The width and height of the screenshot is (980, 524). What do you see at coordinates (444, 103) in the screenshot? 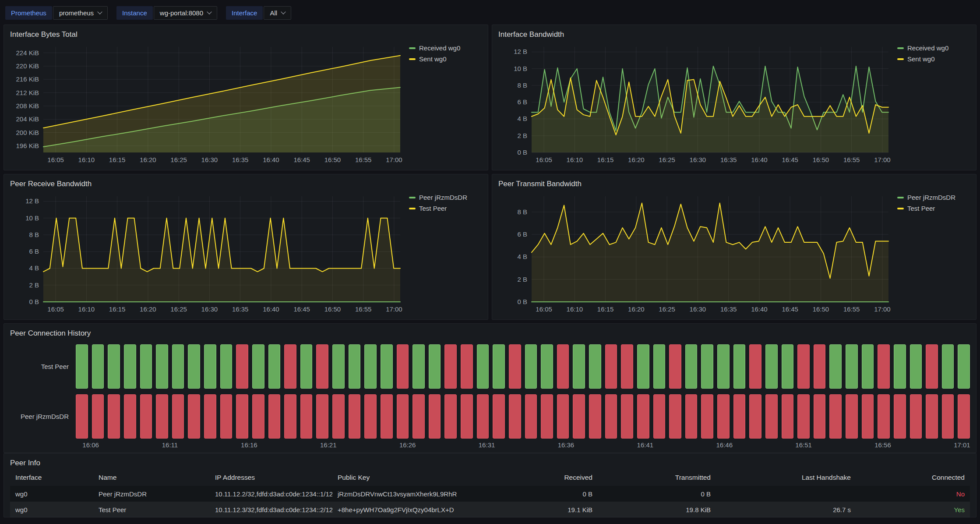
I see `legend: Received wg0Sent wg0` at bounding box center [444, 103].